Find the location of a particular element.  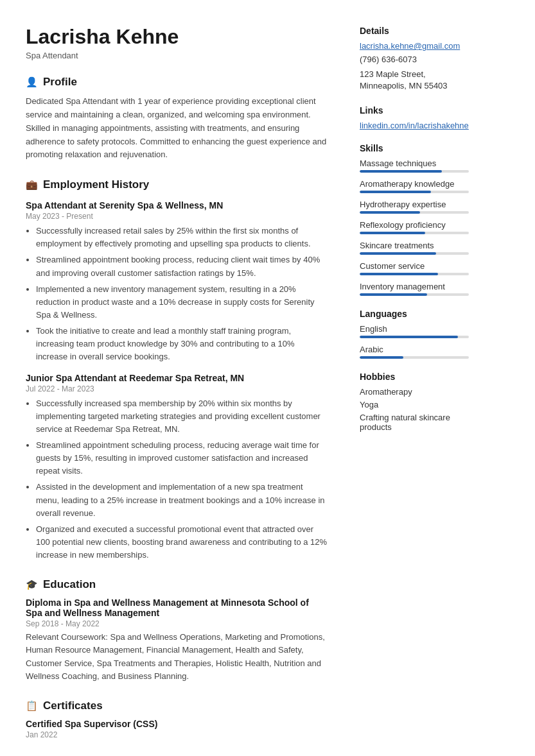

skill-label: Hydrotherapy expertise is located at coordinates (414, 204).